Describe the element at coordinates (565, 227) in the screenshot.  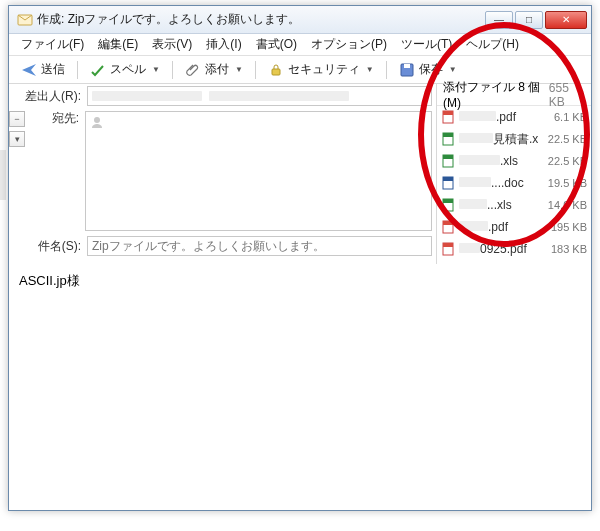
I see `attachment-size: 195 KB` at that location.